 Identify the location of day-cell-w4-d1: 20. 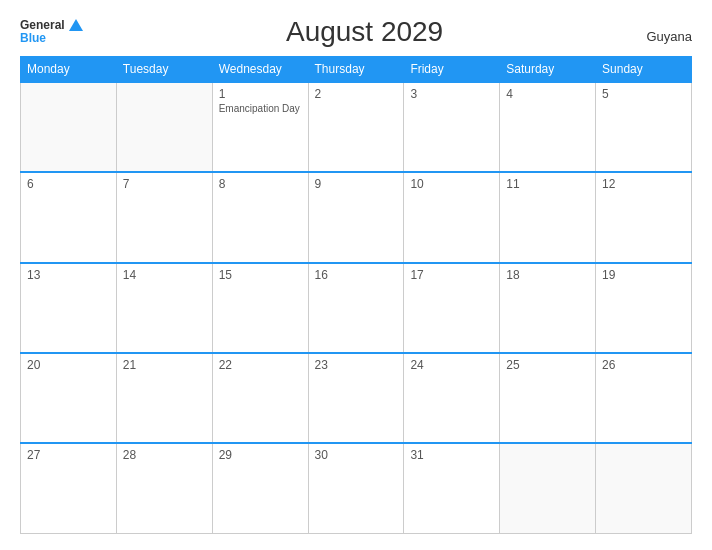
(69, 398).